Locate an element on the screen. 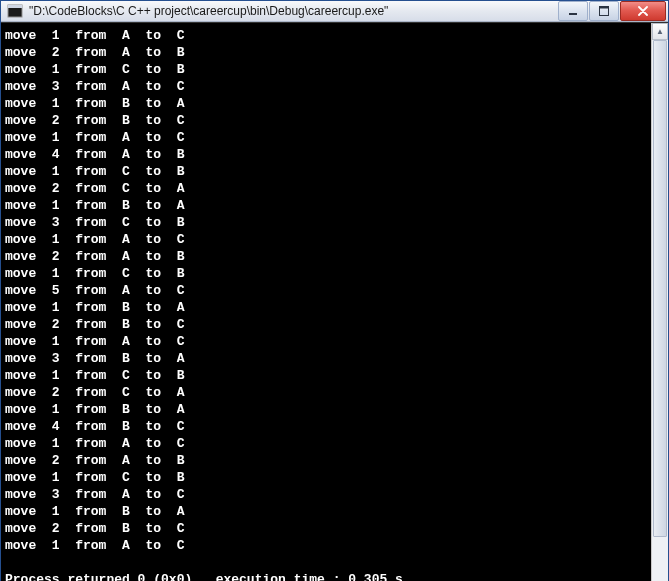 This screenshot has height=581, width=669. window-controls is located at coordinates (612, 11).